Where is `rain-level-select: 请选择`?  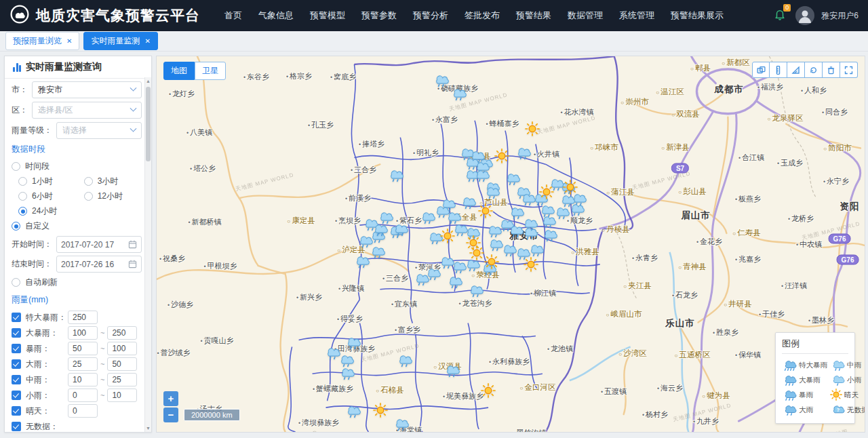 rain-level-select: 请选择 is located at coordinates (99, 130).